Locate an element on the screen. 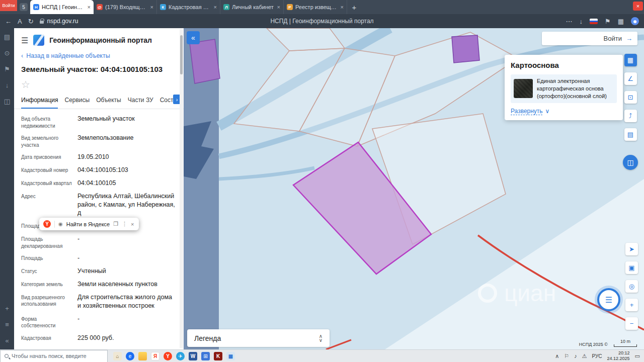 This screenshot has width=644, height=362. url-field: nspd.gov.ru is located at coordinates (59, 21).